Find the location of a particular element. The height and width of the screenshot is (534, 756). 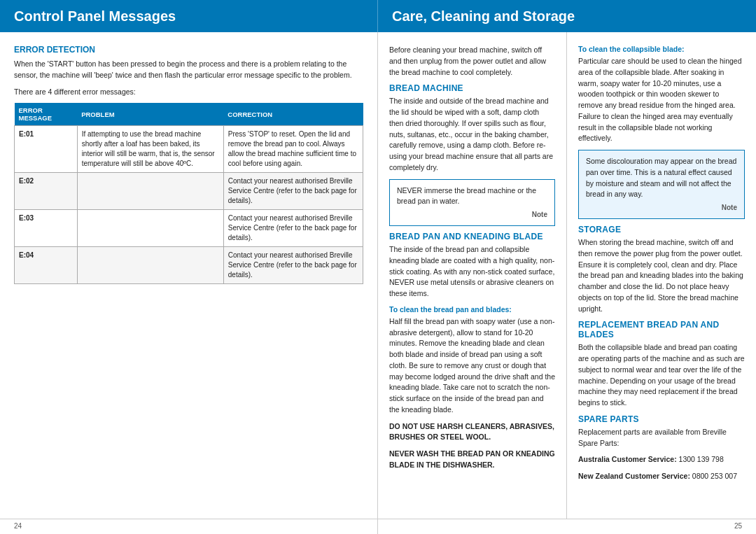

aus-label: Australia Customer Service: is located at coordinates (629, 459).